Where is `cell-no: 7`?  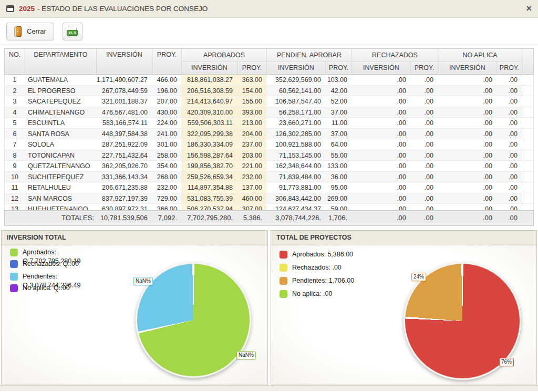 cell-no: 7 is located at coordinates (15, 145).